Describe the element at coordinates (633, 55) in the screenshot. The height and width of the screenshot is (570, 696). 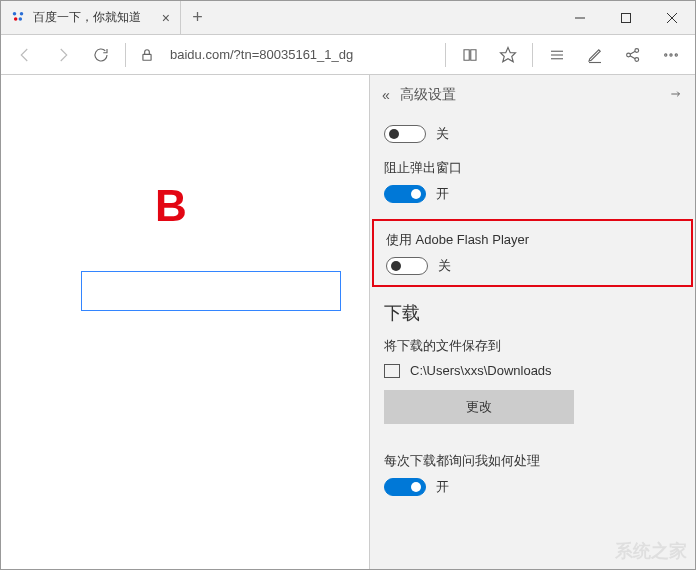
I see `share-button` at that location.